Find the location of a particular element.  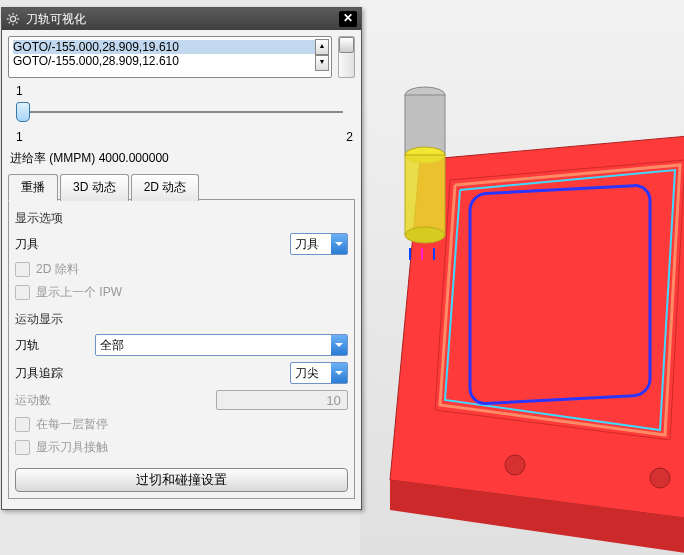

slider-max-label: 2 is located at coordinates (350, 137).